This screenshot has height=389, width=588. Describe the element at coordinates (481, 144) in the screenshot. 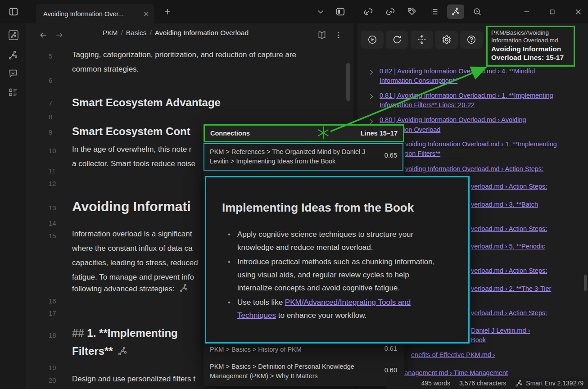

I see `connection-link: voiding Information Overload.md › 1. **I…` at that location.